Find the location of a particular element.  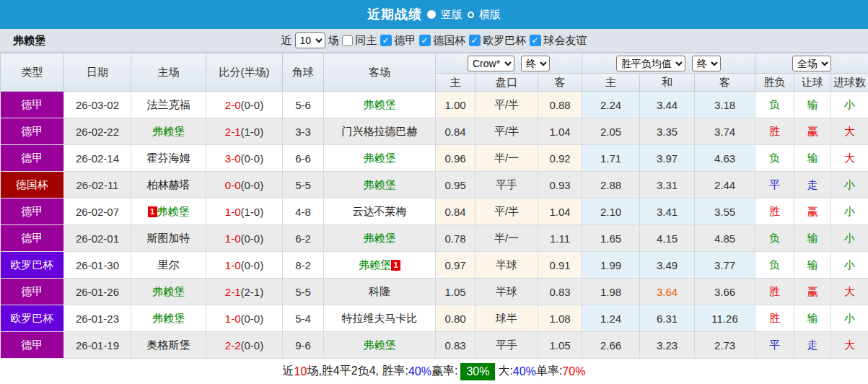

odds-away-cell: 0.92 is located at coordinates (560, 159).